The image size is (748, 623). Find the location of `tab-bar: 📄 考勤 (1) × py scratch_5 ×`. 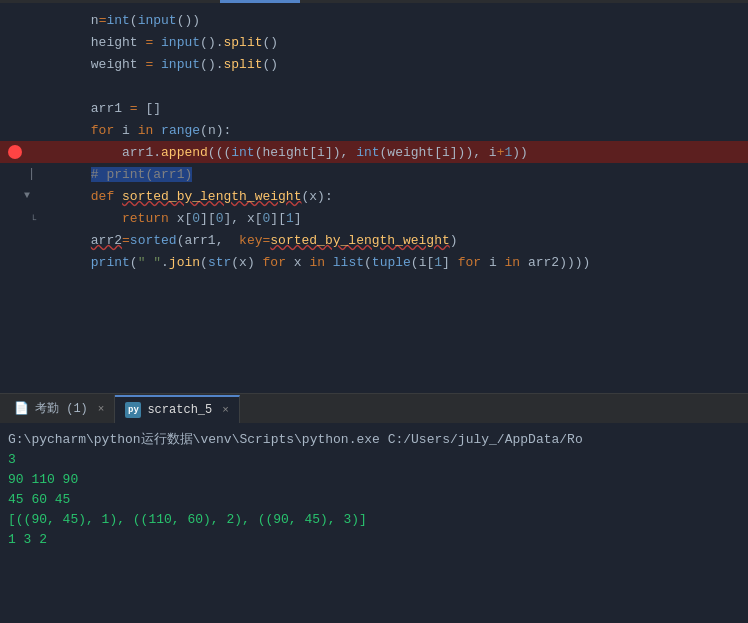

tab-bar: 📄 考勤 (1) × py scratch_5 × is located at coordinates (374, 408).